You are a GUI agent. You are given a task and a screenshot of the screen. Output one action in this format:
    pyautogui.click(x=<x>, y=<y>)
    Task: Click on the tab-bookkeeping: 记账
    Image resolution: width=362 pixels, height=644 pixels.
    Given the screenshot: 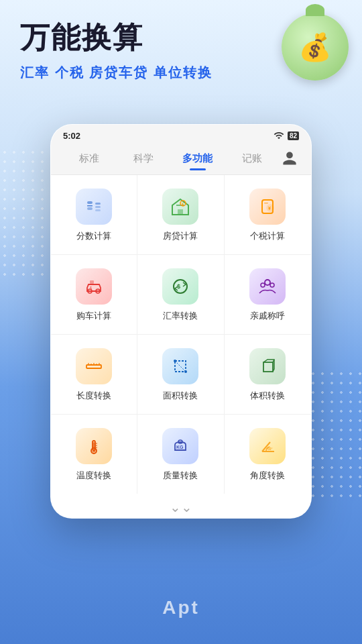 What is the action you would take?
    pyautogui.click(x=252, y=158)
    